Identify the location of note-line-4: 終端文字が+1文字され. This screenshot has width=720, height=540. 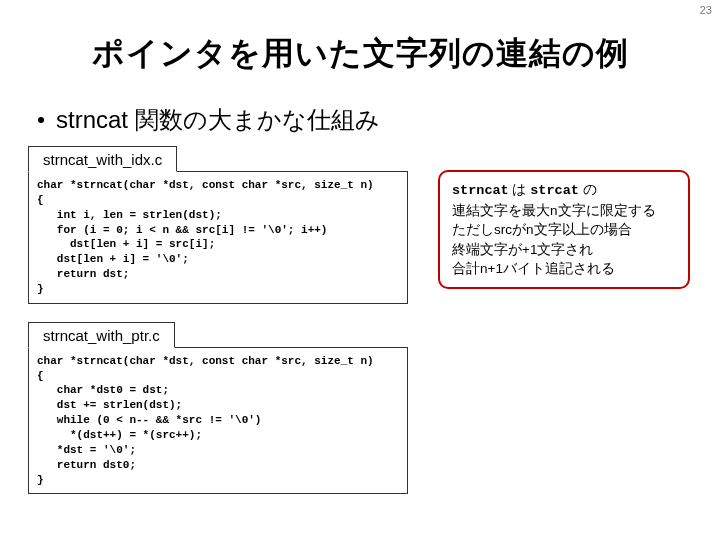
(522, 250).